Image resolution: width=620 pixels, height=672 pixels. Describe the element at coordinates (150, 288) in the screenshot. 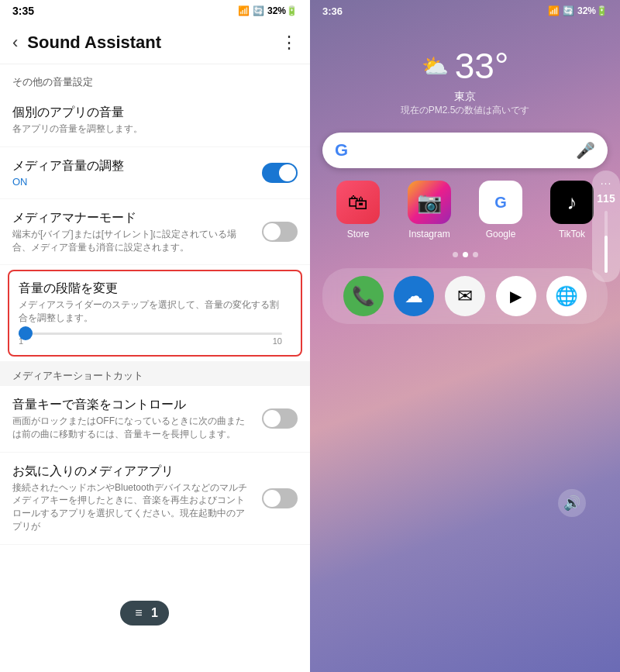

I see `setting-title-4: 音量の段階を変更` at that location.